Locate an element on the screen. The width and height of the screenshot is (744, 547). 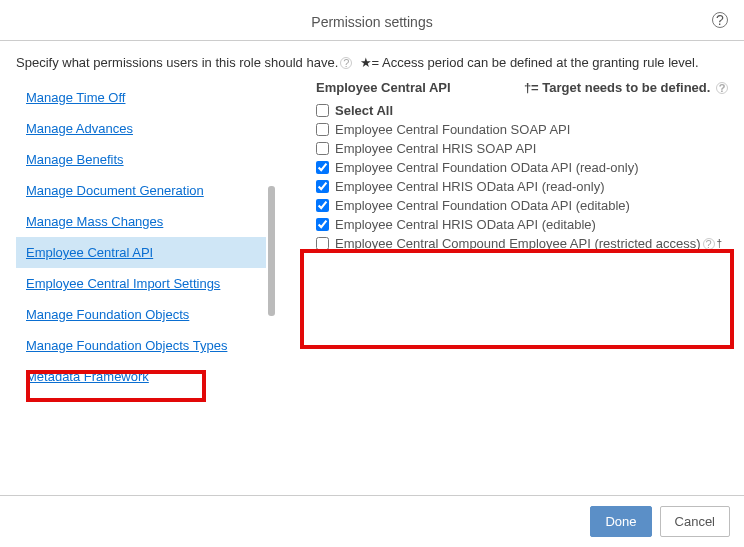
dialog-footer: Done Cancel is located at coordinates (372, 521).